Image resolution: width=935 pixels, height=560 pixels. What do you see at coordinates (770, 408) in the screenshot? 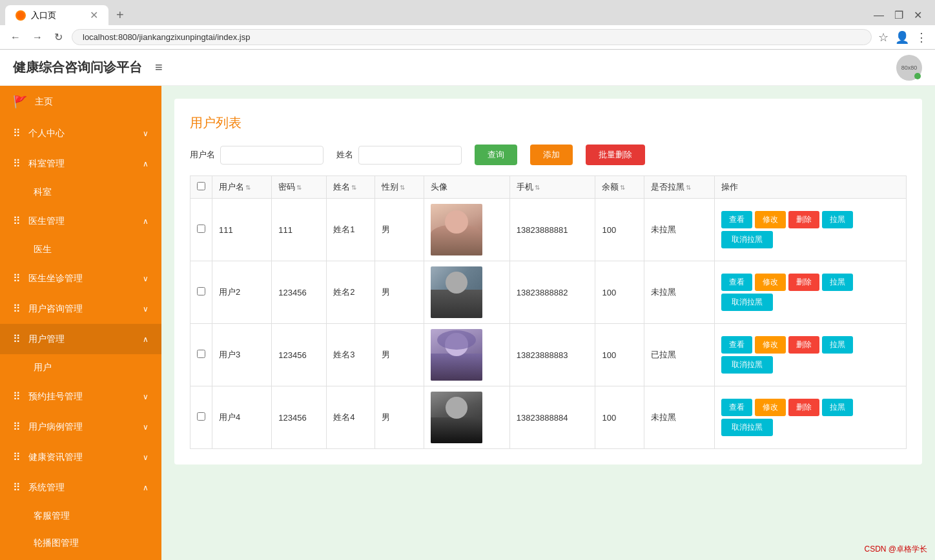
I see `edit-btn-4: 修改` at bounding box center [770, 408].